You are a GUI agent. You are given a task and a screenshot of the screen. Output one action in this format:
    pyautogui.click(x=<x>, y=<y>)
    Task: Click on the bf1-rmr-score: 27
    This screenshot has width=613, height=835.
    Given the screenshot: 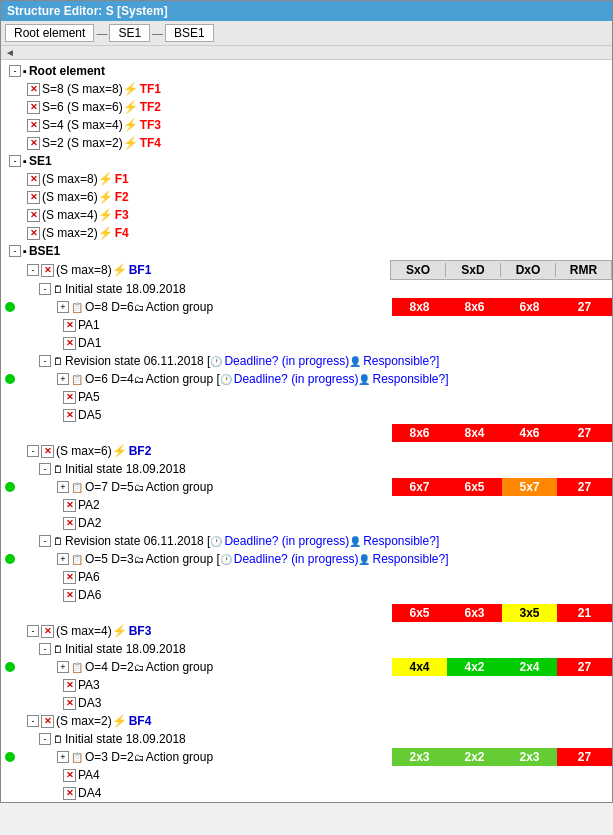 What is the action you would take?
    pyautogui.click(x=584, y=307)
    